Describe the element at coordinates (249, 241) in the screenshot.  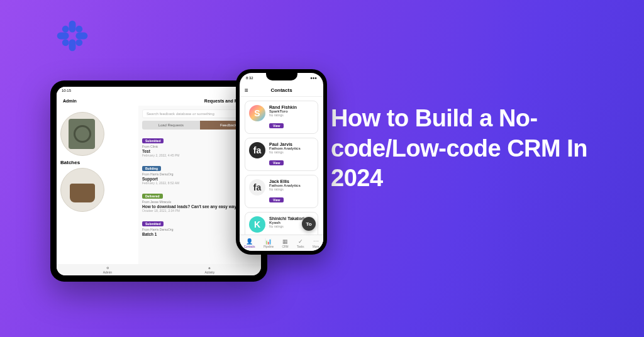
I see `tab-icon: 👤` at that location.